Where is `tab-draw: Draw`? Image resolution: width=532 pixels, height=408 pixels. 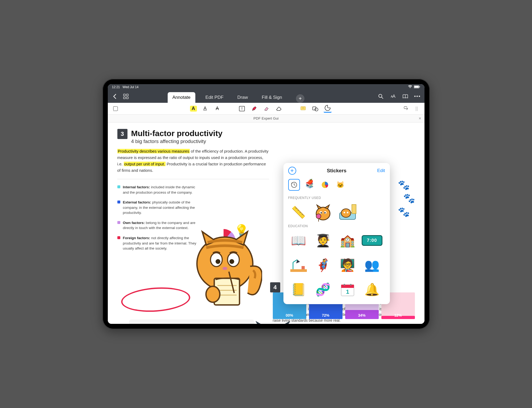 tab-draw: Draw is located at coordinates (243, 97).